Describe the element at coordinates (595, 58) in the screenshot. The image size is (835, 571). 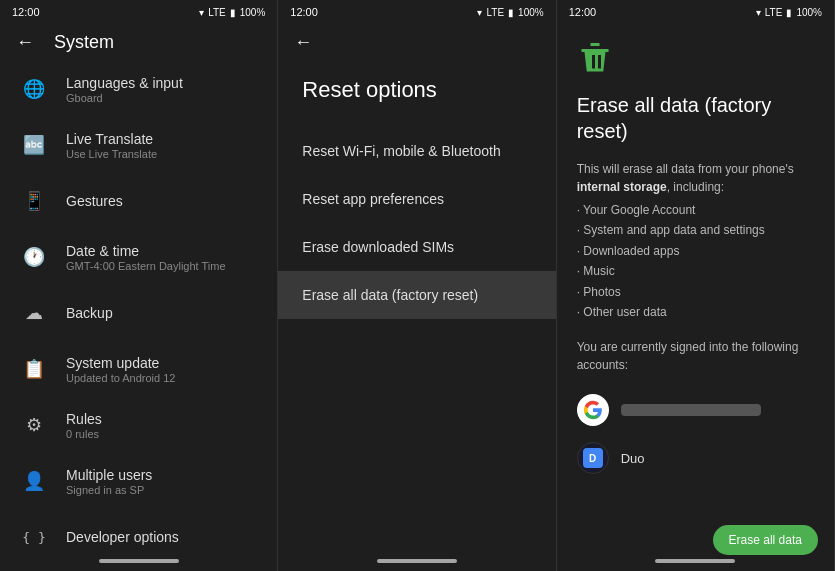
I see `trash-icon` at that location.